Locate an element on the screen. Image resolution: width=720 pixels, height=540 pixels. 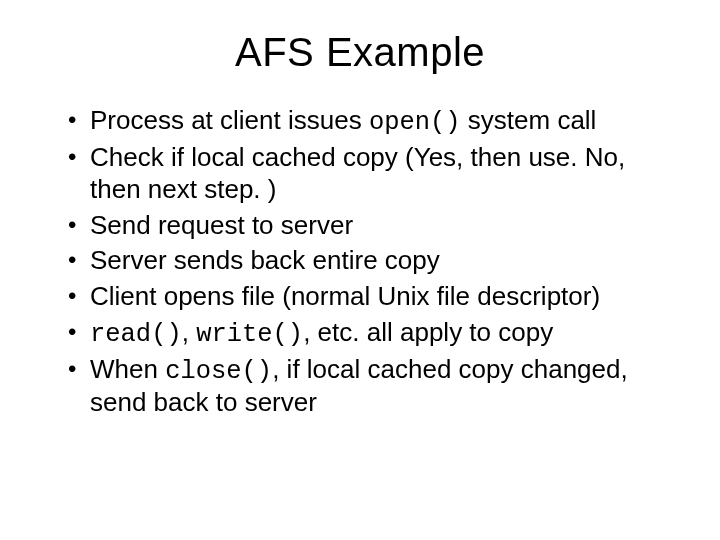
code-run: read() is located at coordinates (136, 334).